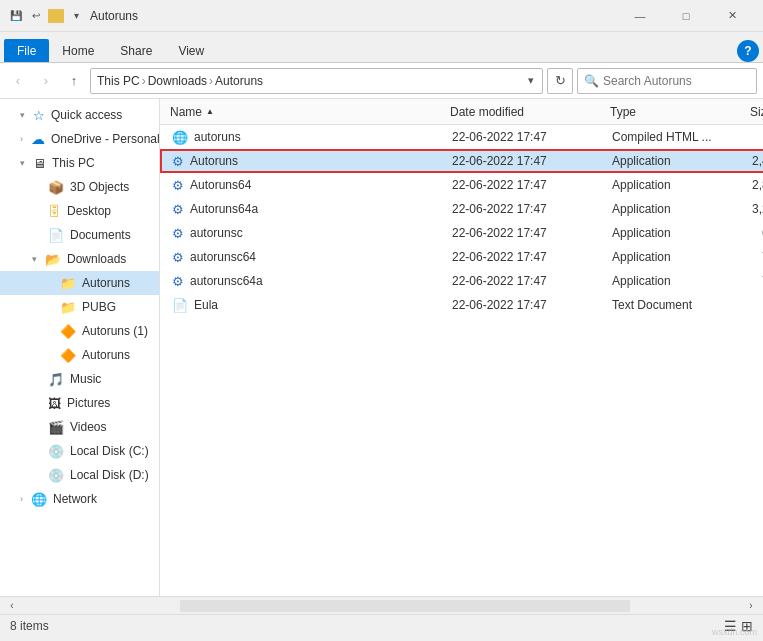 This screenshot has width=763, height=641. Describe the element at coordinates (38, 139) in the screenshot. I see `cloud-icon: ☁` at that location.